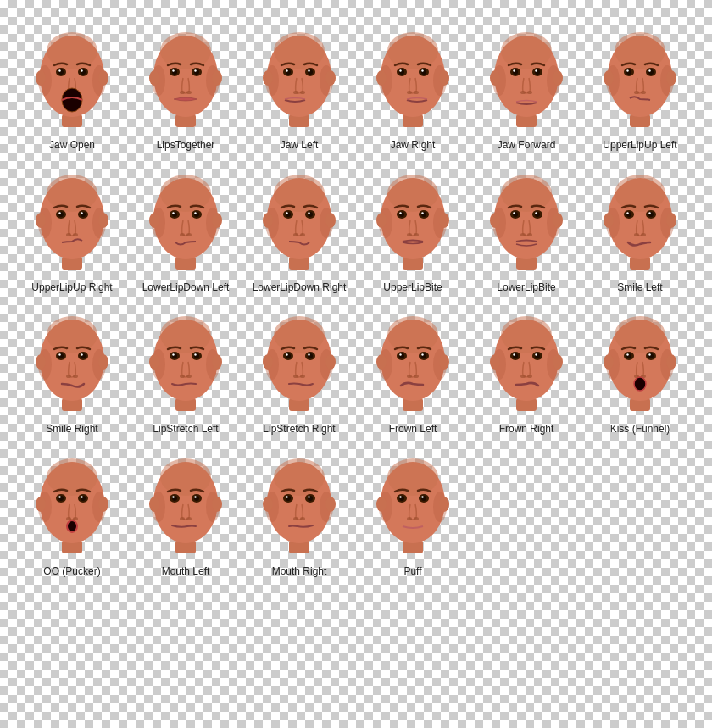 This screenshot has width=712, height=728. Describe the element at coordinates (186, 503) in the screenshot. I see `face-image-mouth-left` at that location.